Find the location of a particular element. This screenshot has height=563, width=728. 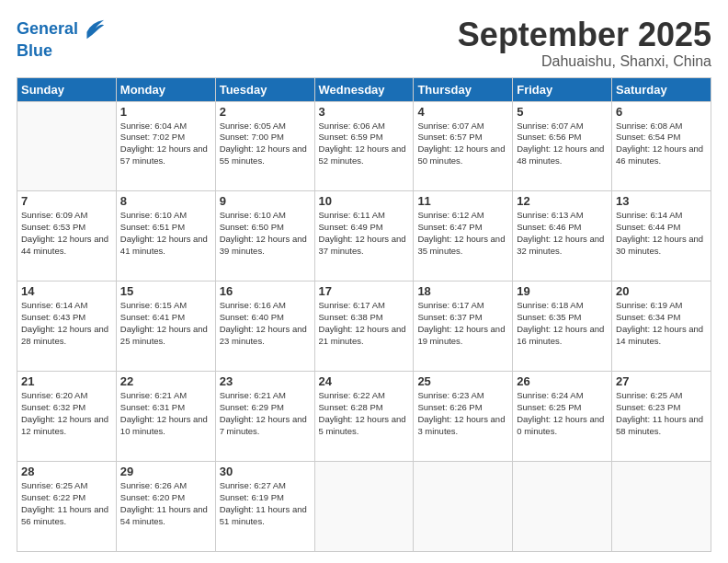

logo-text2: Blue is located at coordinates (61, 52).